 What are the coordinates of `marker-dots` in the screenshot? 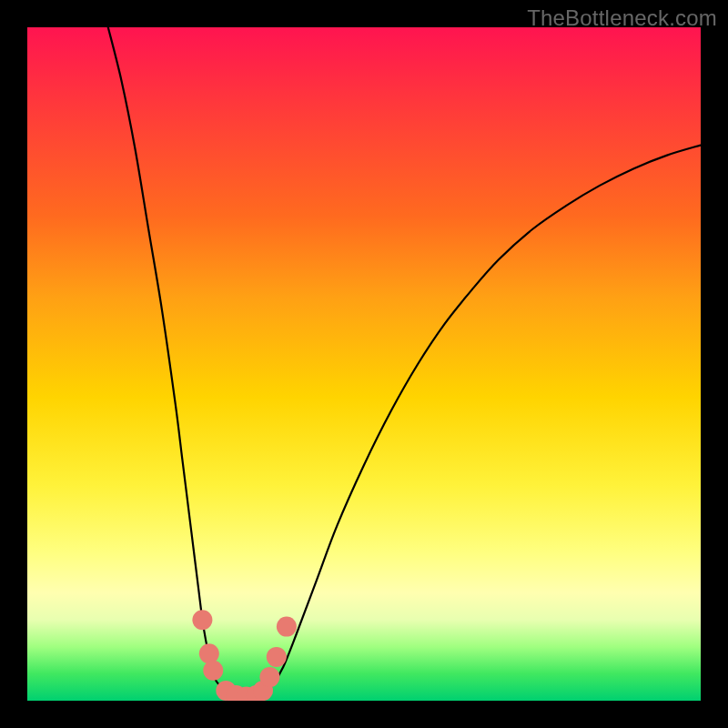 It's located at (244, 655).